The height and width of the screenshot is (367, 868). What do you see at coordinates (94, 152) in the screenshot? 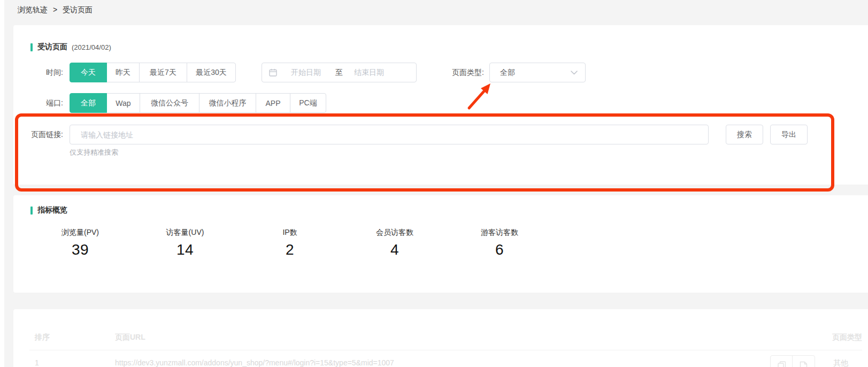
I see `search-hint-text: 仅支持精准搜索` at bounding box center [94, 152].